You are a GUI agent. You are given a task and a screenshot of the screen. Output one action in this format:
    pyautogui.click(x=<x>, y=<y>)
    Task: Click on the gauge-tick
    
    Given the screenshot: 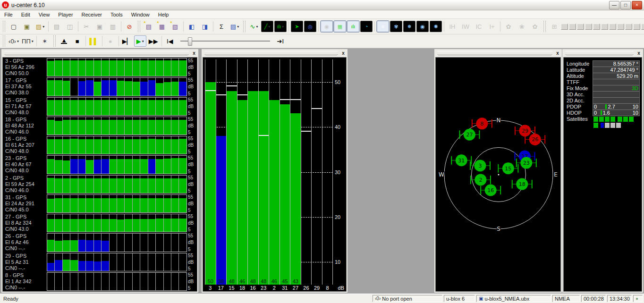 What is the action you would take?
    pyautogui.click(x=602, y=113)
    